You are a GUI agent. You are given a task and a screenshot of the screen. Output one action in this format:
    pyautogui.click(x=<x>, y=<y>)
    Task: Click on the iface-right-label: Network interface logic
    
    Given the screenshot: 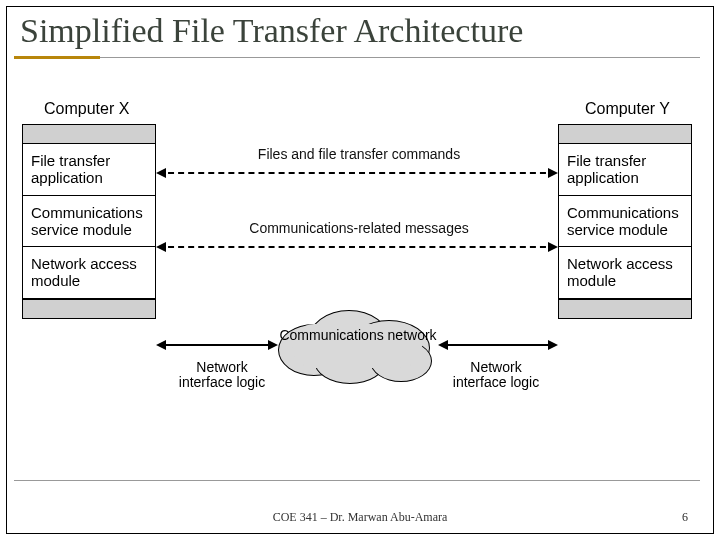 What is the action you would take?
    pyautogui.click(x=496, y=376)
    